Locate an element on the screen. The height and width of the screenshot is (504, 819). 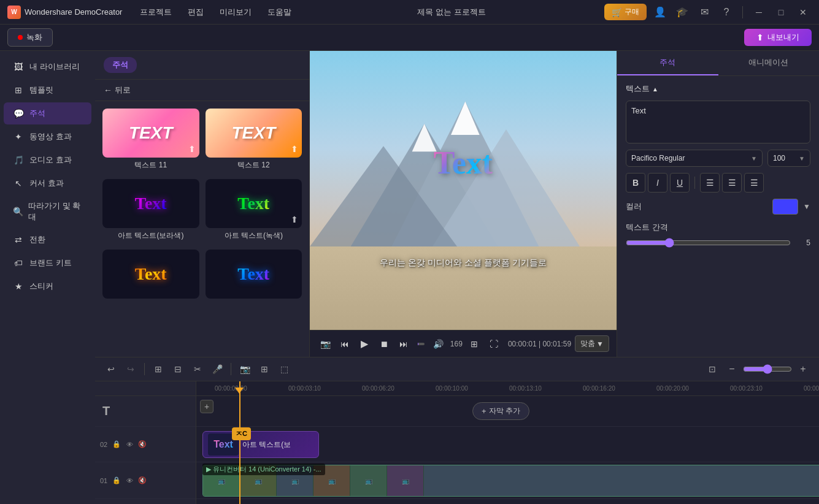
back-button: ← 뒤로 is located at coordinates (202, 90).